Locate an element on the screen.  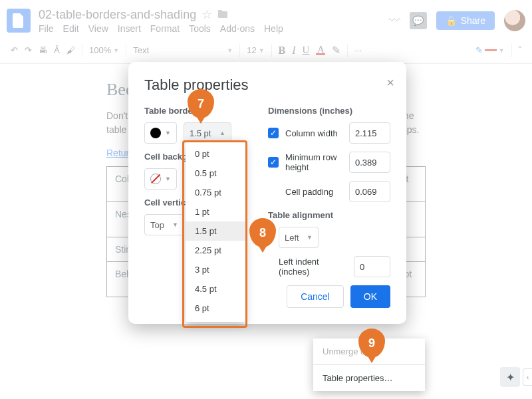
valign-dropdown: Top▼ is located at coordinates (164, 225).